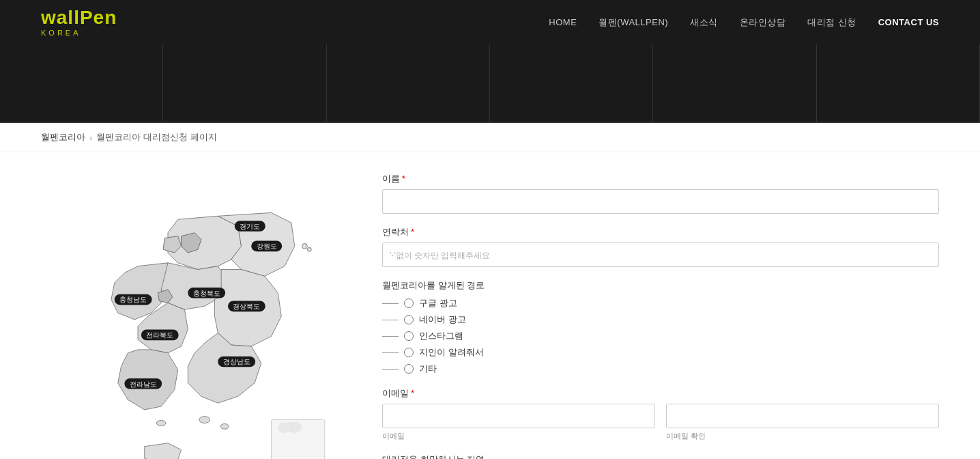  What do you see at coordinates (661, 201) in the screenshot?
I see `name-input` at bounding box center [661, 201].